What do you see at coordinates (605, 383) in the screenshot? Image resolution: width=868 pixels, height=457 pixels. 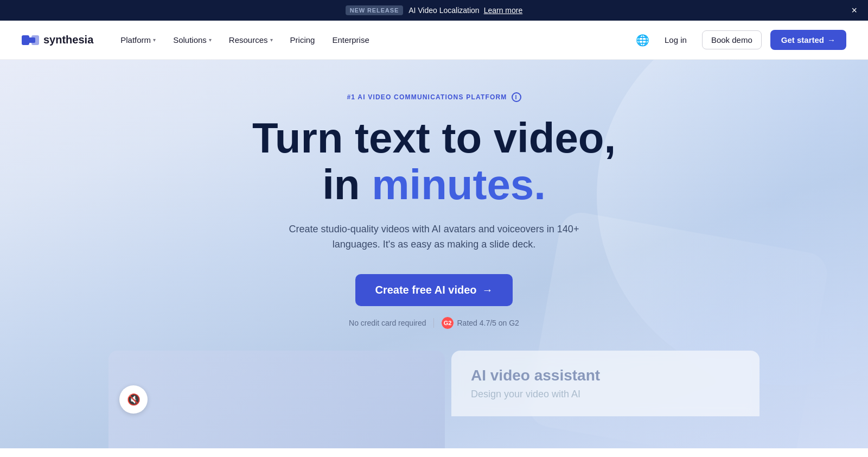 I see `video-panel-right: AI video assistant Design your video wit…` at bounding box center [605, 383].